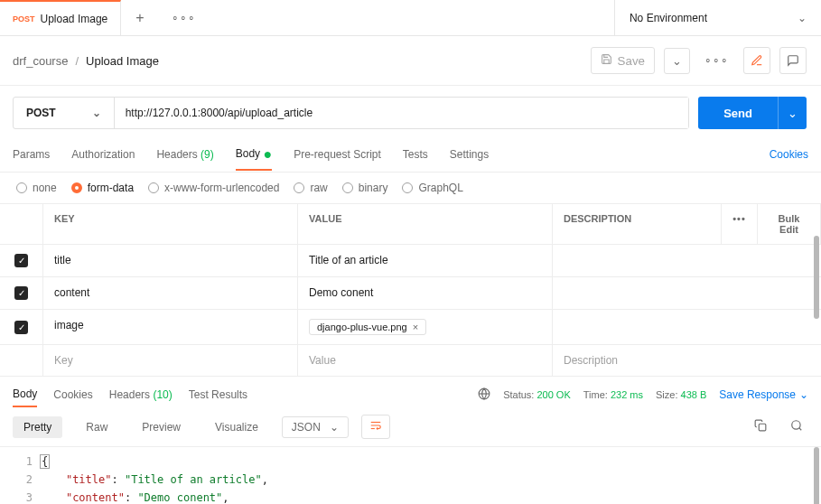 The width and height of the screenshot is (821, 504). I want to click on send-button: Send, so click(738, 113).